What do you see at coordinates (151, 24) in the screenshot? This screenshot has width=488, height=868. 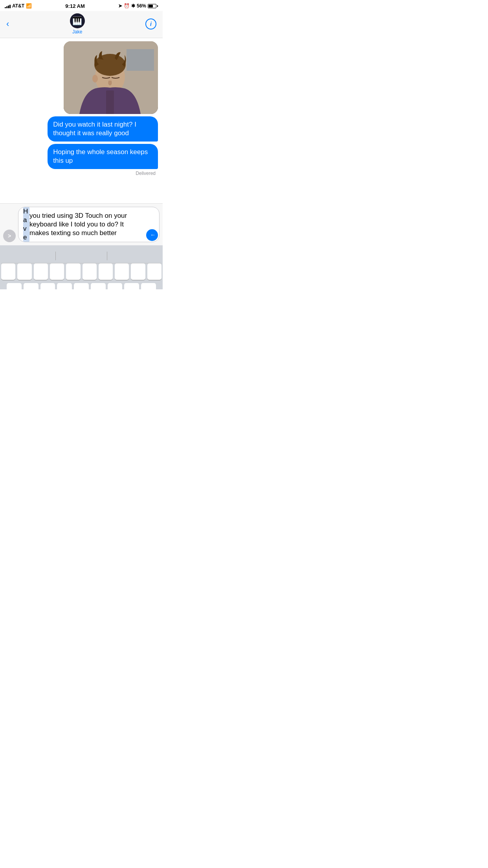 I see `info-button: i` at bounding box center [151, 24].